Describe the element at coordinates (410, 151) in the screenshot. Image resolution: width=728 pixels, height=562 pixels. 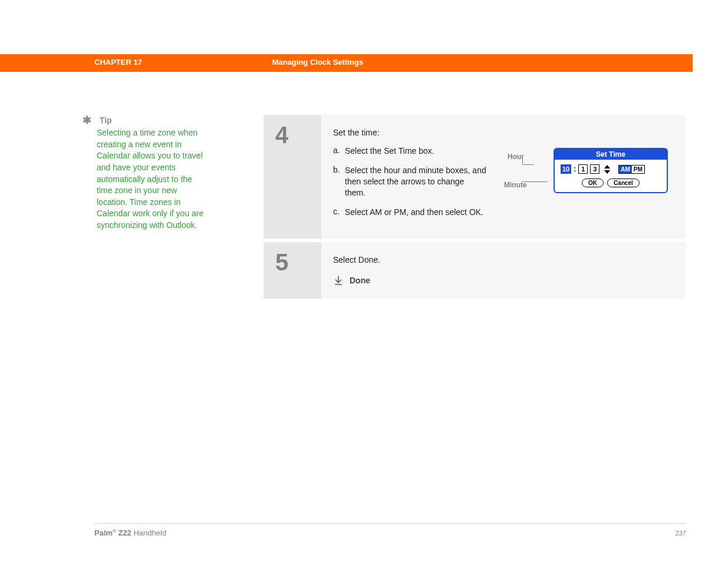
I see `list-item: a. Select the Set Time box.` at that location.